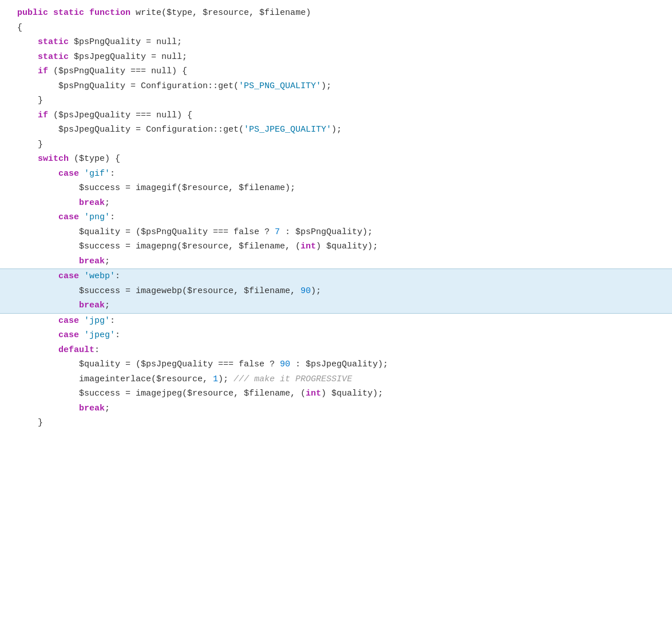 Image resolution: width=672 pixels, height=632 pixels. Describe the element at coordinates (336, 42) in the screenshot. I see `code-line: static $psPngQuality = null;` at that location.